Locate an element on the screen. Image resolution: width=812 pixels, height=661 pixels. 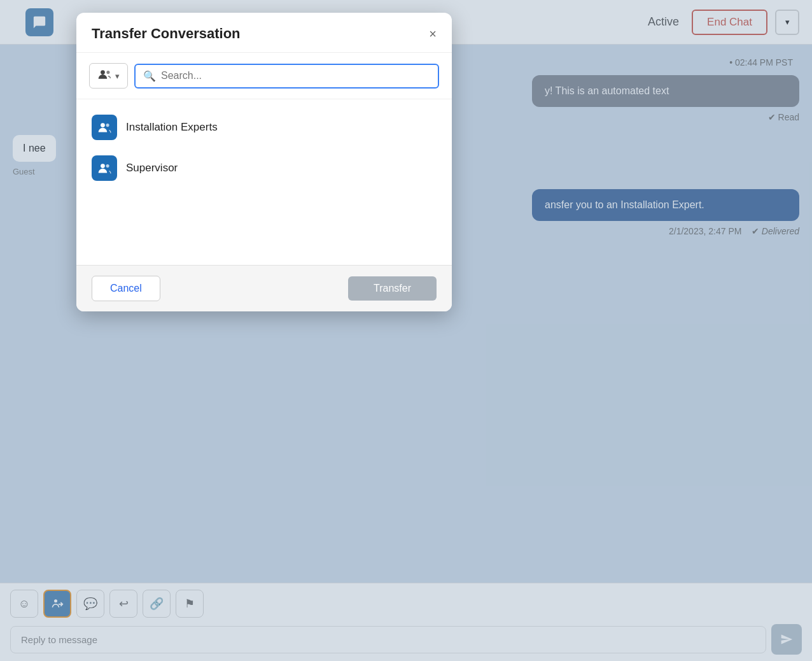
installation-experts-label: Installation Experts is located at coordinates (172, 127).